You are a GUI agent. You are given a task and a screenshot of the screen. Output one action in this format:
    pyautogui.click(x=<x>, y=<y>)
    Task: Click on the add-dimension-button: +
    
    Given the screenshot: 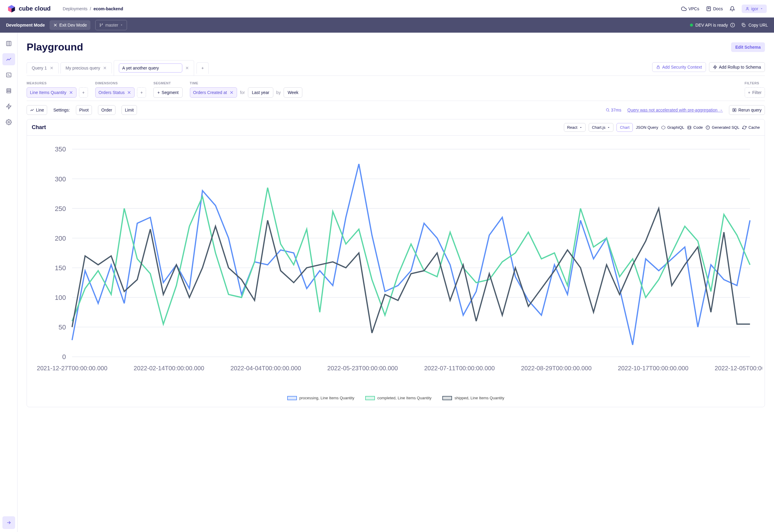 What is the action you would take?
    pyautogui.click(x=141, y=93)
    